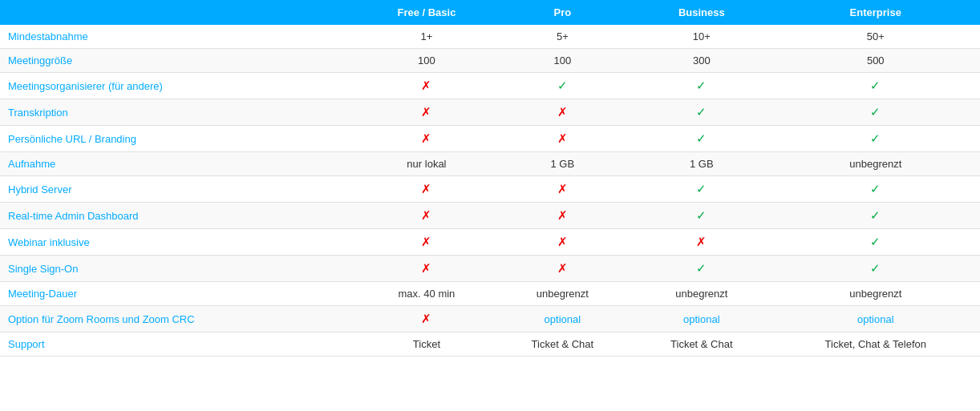 This screenshot has width=980, height=411. I want to click on feature-label: Single Sign-On, so click(180, 269).